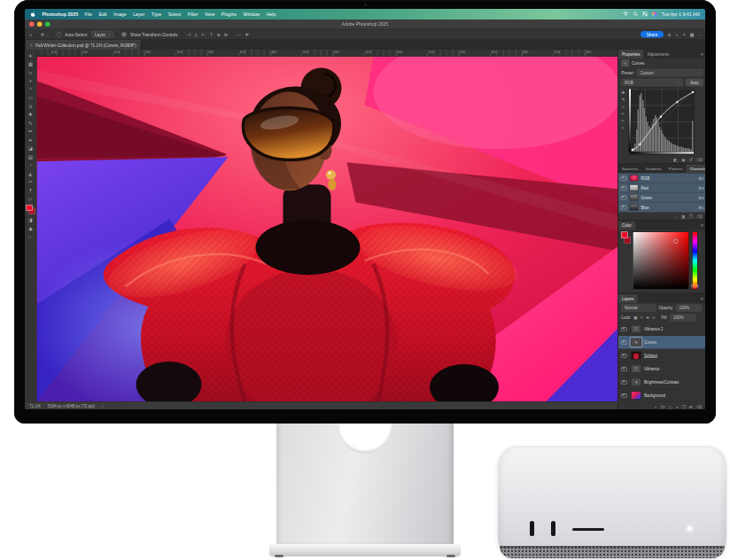  Describe the element at coordinates (683, 159) in the screenshot. I see `properties-footer-icon-1: ◉` at that location.